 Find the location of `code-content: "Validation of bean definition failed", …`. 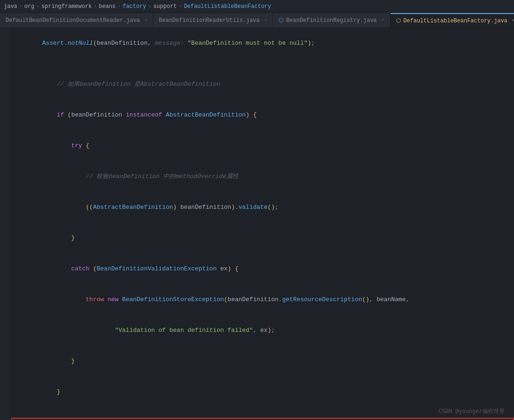

code-content: "Validation of bean definition failed", … is located at coordinates (144, 330).